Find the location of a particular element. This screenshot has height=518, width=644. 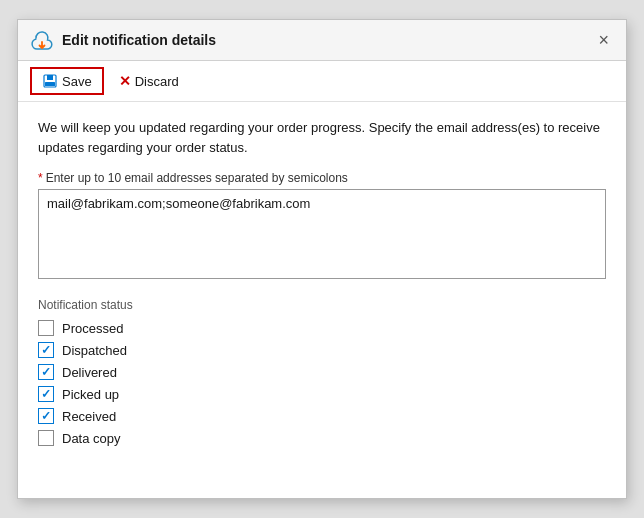

checkbox-label-delivered: Delivered is located at coordinates (90, 372).